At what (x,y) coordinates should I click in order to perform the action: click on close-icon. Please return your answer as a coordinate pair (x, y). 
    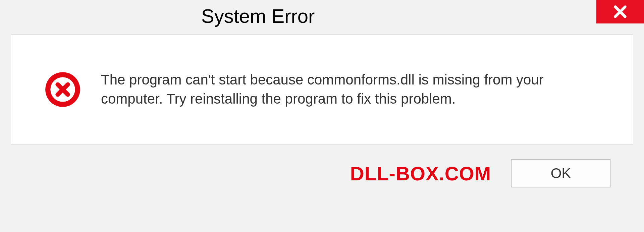
    Looking at the image, I should click on (620, 12).